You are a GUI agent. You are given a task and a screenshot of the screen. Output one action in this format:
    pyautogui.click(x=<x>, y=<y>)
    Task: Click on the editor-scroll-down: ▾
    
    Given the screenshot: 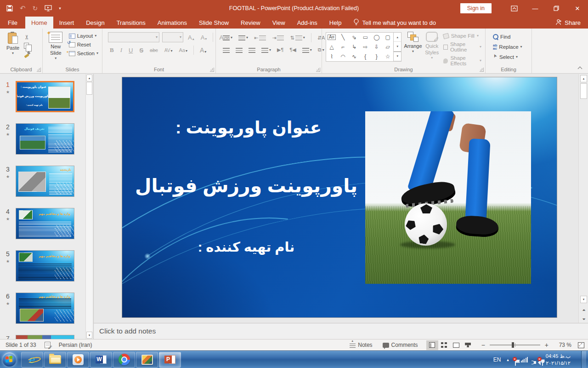 What is the action you would take?
    pyautogui.click(x=583, y=299)
    